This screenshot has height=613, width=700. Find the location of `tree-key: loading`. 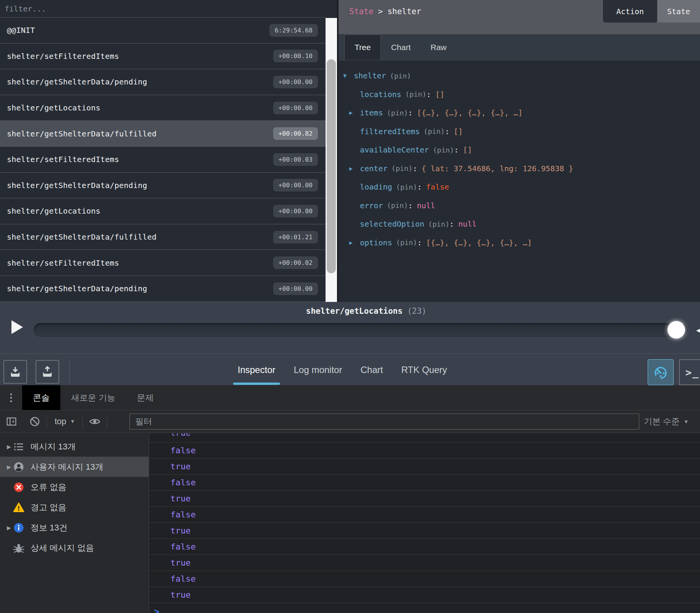

tree-key: loading is located at coordinates (376, 187).